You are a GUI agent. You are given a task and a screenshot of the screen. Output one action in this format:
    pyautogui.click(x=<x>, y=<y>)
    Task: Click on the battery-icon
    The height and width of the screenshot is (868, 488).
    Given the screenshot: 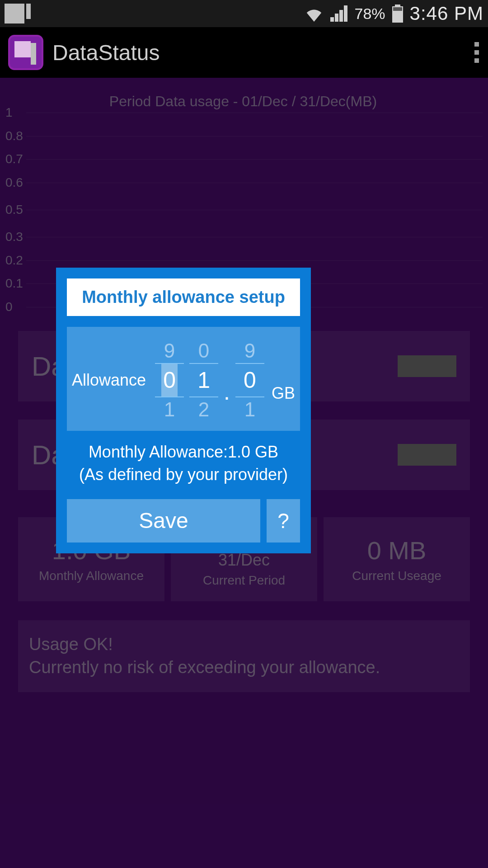 What is the action you would take?
    pyautogui.click(x=398, y=14)
    